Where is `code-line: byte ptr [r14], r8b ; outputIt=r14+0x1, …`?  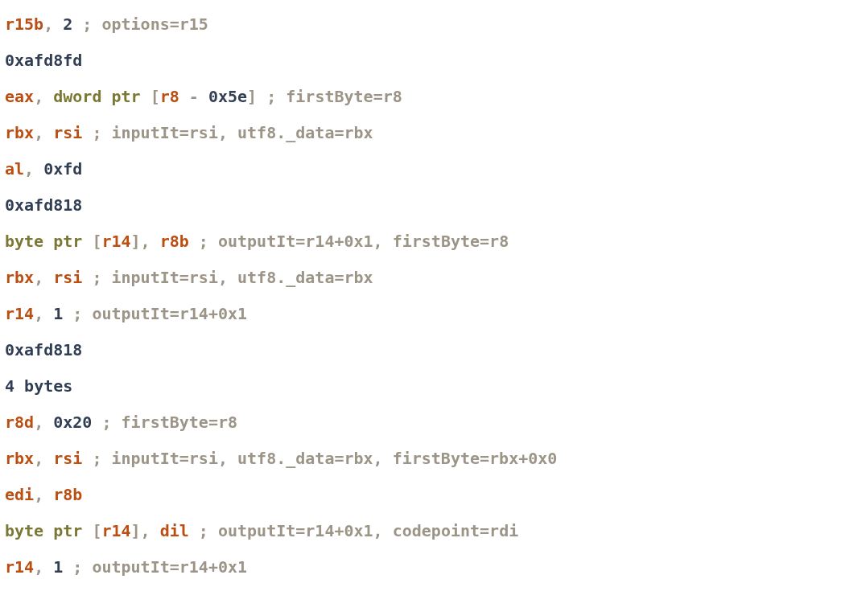 code-line: byte ptr [r14], r8b ; outputIt=r14+0x1, … is located at coordinates (422, 241).